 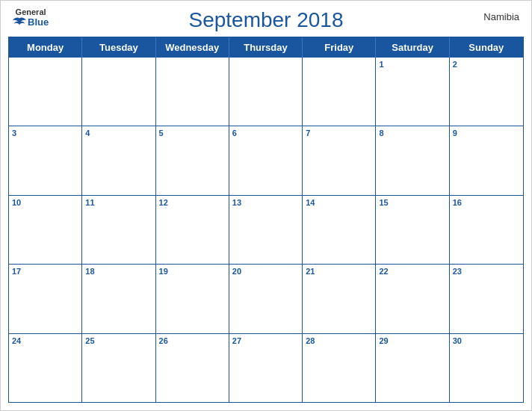 I want to click on day-header-saturday: Saturday, so click(x=412, y=48).